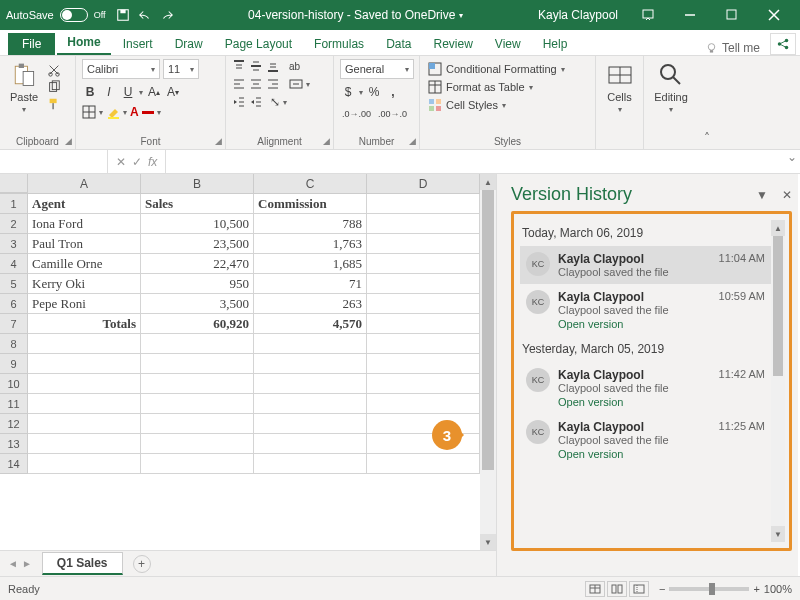 The width and height of the screenshot is (800, 600). Describe the element at coordinates (310, 224) in the screenshot. I see `cell: 788` at that location.